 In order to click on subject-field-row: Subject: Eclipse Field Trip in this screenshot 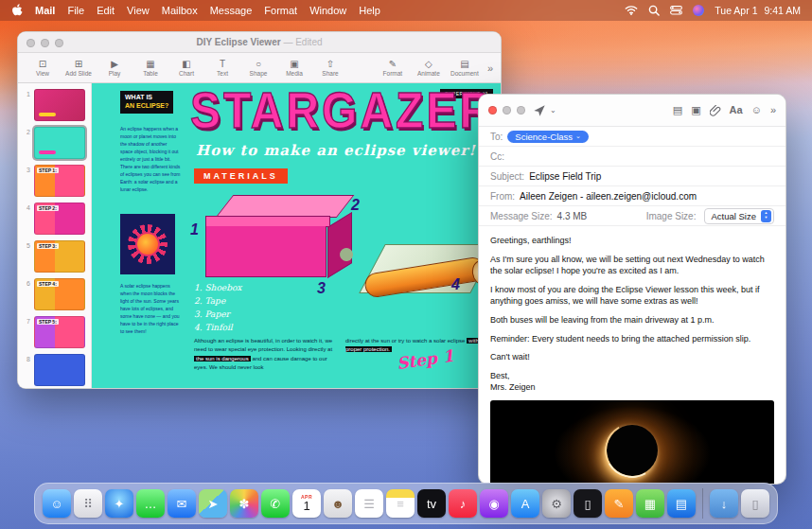, I will do `click(632, 176)`.